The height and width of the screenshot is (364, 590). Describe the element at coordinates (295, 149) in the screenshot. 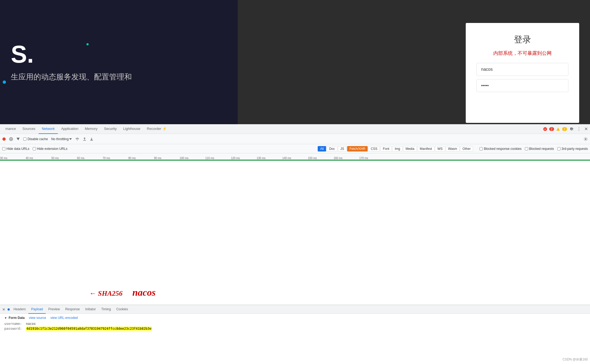

I see `filter-bar: Hide data URLs Hide extension URLs All D…` at that location.